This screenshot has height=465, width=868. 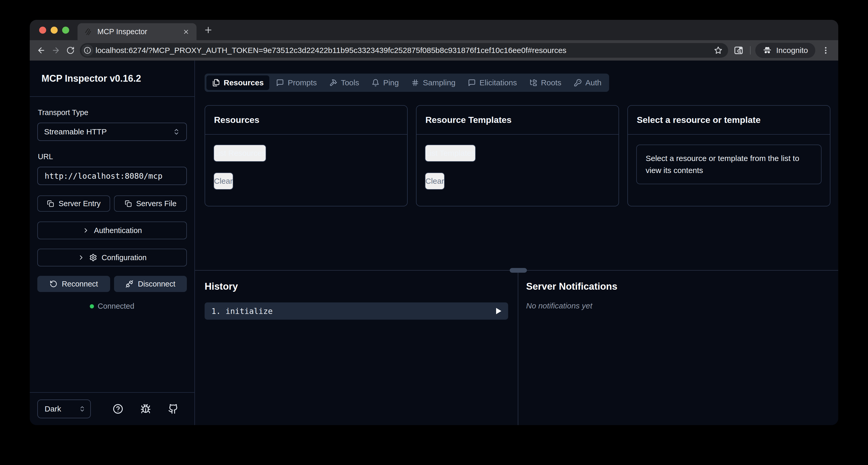 I want to click on sidebar: MCP Inspector v0.16.2 Transport Type Str…, so click(x=113, y=243).